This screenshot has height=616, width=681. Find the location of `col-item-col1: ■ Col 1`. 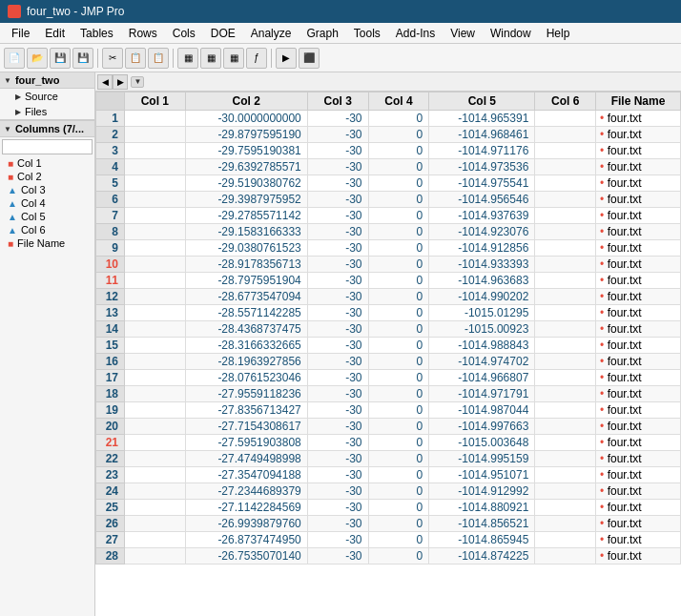

col-item-col1: ■ Col 1 is located at coordinates (48, 163).